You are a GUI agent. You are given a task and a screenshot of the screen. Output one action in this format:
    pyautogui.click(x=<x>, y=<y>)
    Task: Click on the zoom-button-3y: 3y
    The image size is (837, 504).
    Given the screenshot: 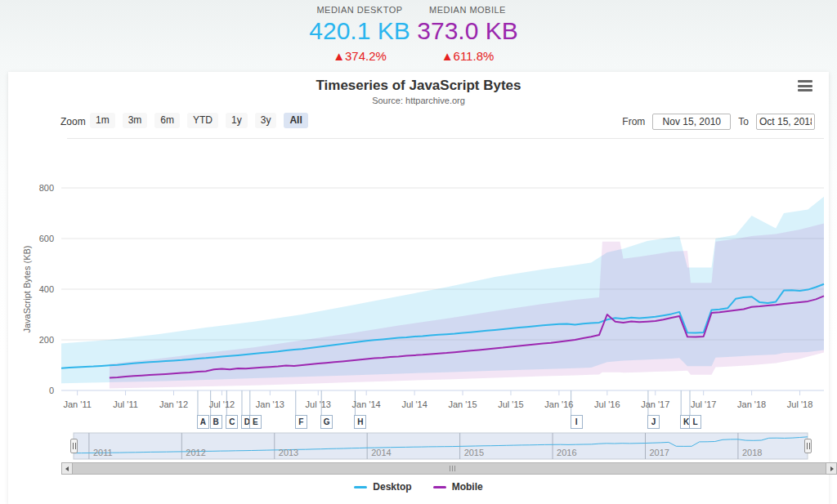 What is the action you would take?
    pyautogui.click(x=266, y=121)
    